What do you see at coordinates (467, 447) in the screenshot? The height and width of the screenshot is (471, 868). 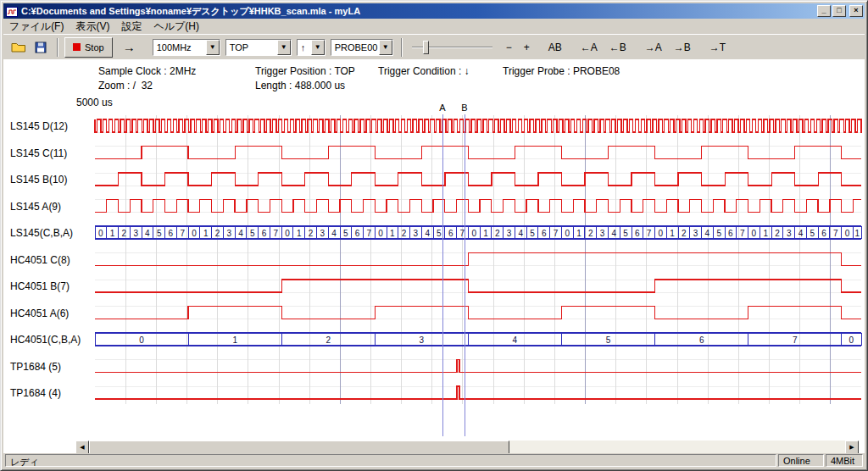 I see `horizontal-scrollbar: ◀ ▶` at bounding box center [467, 447].